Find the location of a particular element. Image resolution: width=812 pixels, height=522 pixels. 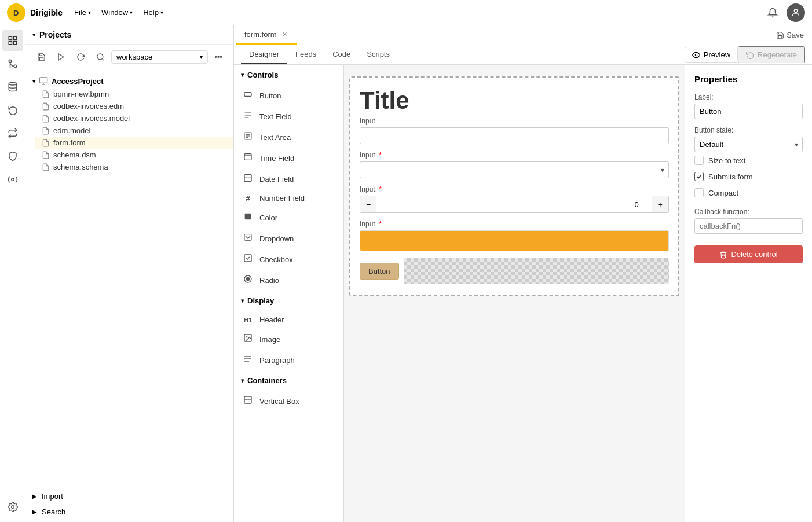

control-header: H1 Header is located at coordinates (288, 319).